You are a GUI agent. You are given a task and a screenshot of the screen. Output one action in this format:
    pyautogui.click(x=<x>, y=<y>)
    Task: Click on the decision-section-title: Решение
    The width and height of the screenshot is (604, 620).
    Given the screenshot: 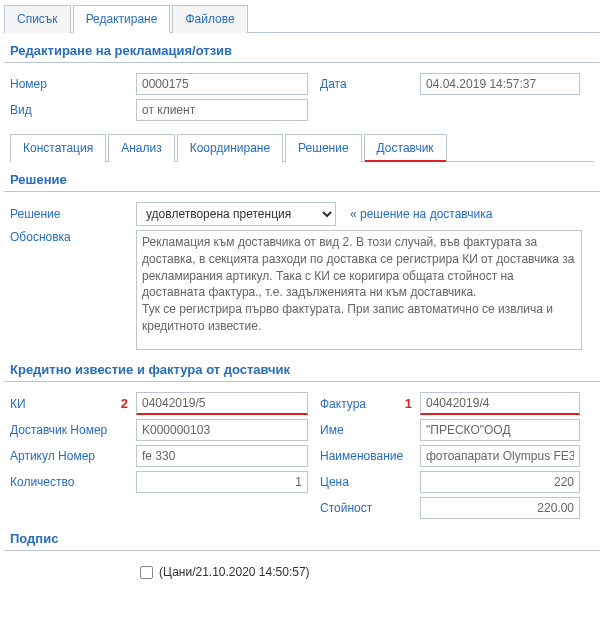 What is the action you would take?
    pyautogui.click(x=302, y=177)
    